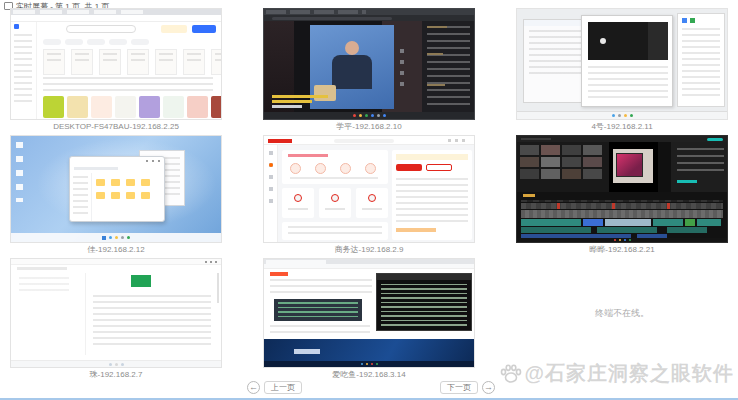 Image resolution: width=738 pixels, height=400 pixels. I want to click on mini-terminal-window, so click(424, 302).